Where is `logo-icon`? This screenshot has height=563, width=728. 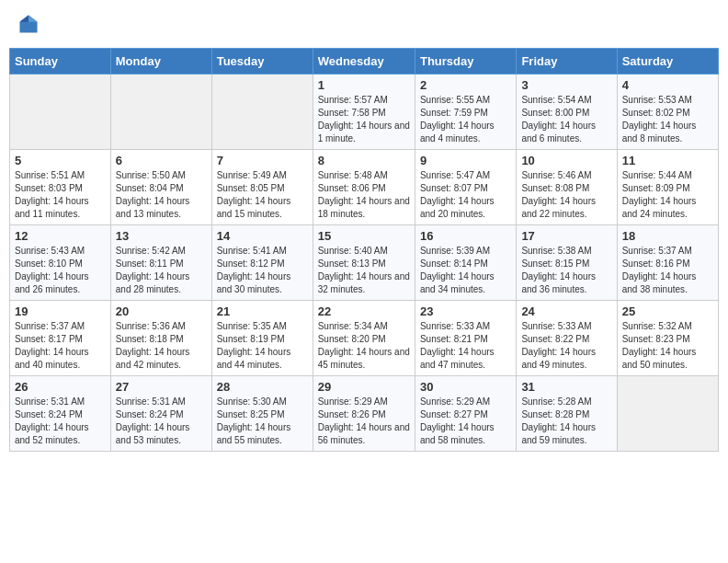 logo-icon is located at coordinates (28, 24).